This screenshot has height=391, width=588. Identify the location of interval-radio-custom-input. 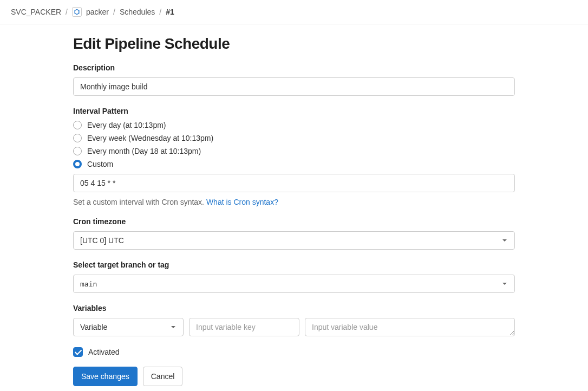
(77, 164).